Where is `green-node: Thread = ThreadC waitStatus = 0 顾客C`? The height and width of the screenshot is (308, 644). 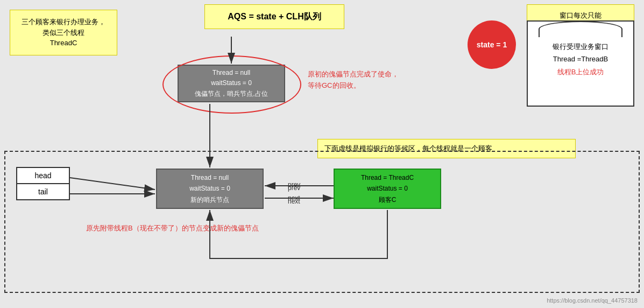
green-node: Thread = ThreadC waitStatus = 0 顾客C is located at coordinates (387, 188).